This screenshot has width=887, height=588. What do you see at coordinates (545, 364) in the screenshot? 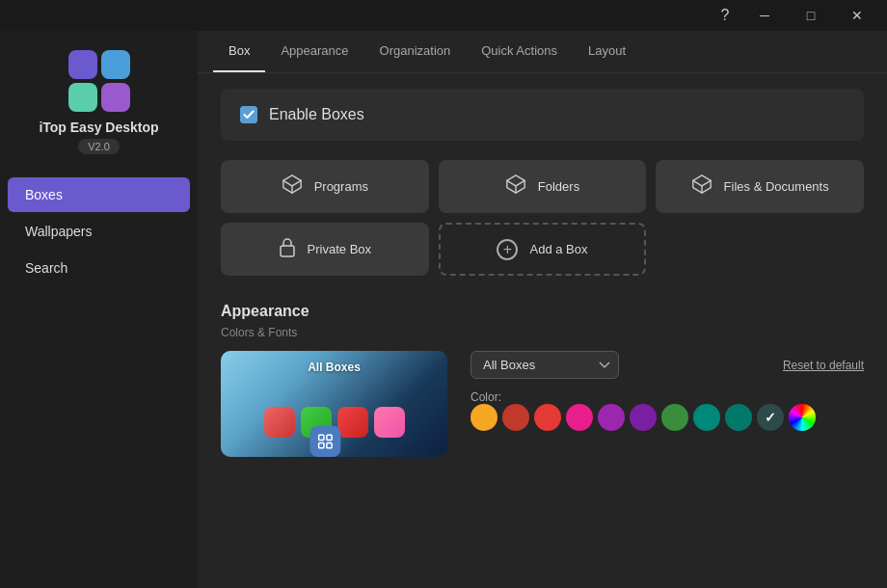
I see `box-select-dropdown: All Boxes Programs Folders Files & Docum…` at bounding box center [545, 364].